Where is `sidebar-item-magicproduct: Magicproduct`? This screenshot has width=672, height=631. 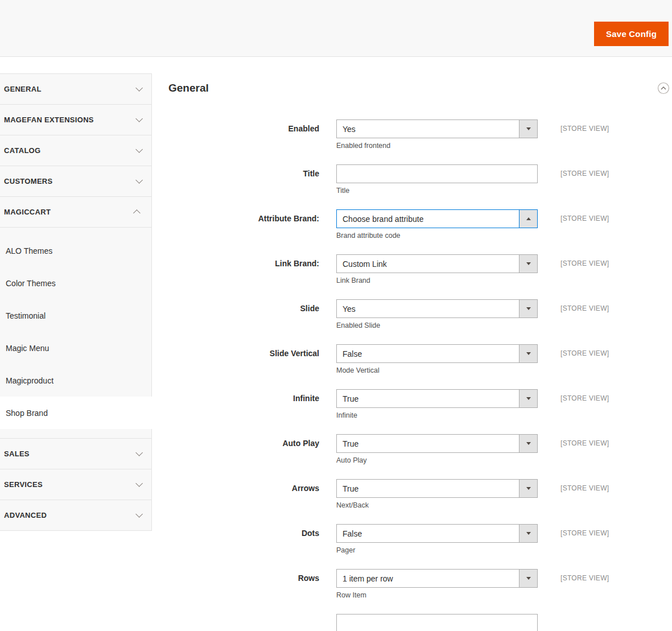
sidebar-item-magicproduct: Magicproduct is located at coordinates (76, 380).